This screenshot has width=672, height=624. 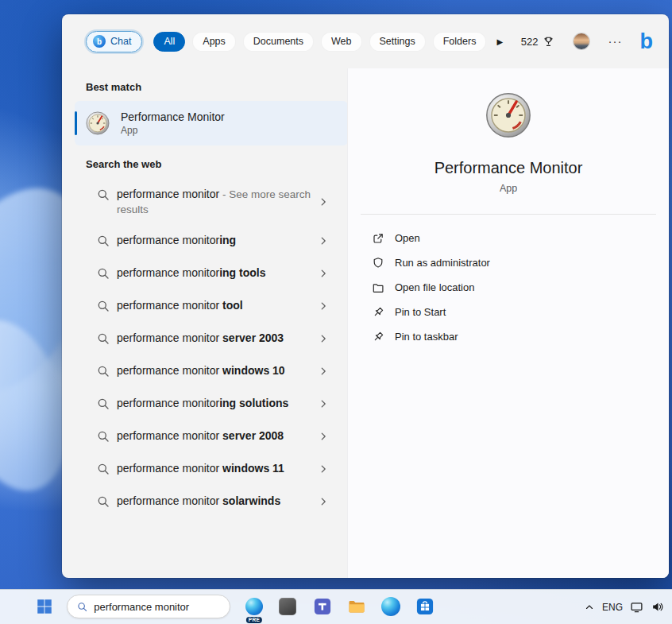 I want to click on action-open: Open, so click(x=508, y=238).